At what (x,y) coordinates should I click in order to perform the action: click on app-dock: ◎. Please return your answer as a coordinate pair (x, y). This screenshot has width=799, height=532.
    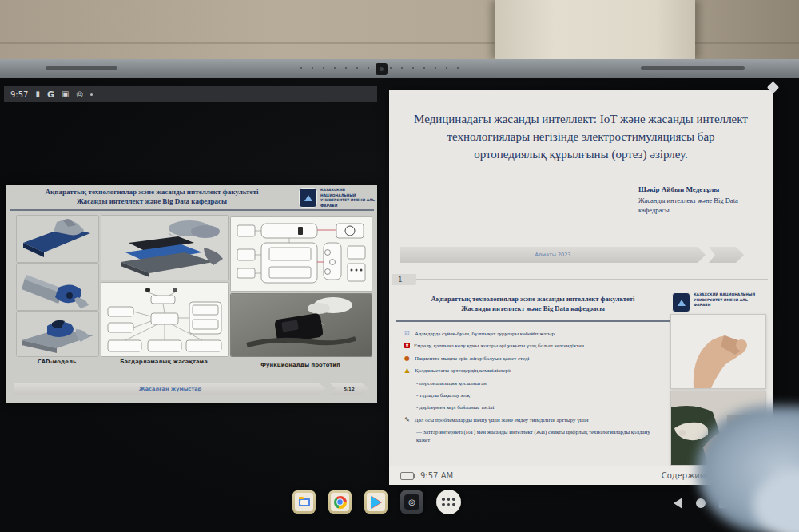
    Looking at the image, I should click on (377, 502).